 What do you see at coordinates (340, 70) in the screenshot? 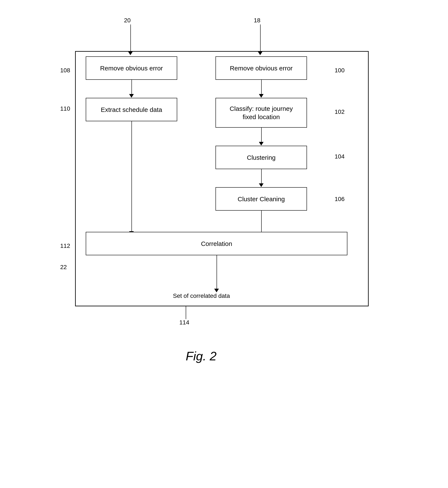
I see `ref-100-label: 100` at bounding box center [340, 70].